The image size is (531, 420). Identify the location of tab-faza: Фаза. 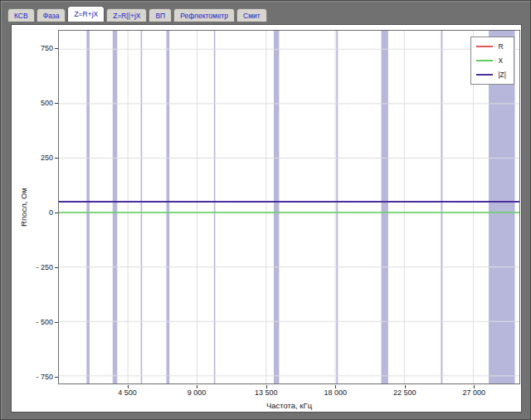
(51, 15).